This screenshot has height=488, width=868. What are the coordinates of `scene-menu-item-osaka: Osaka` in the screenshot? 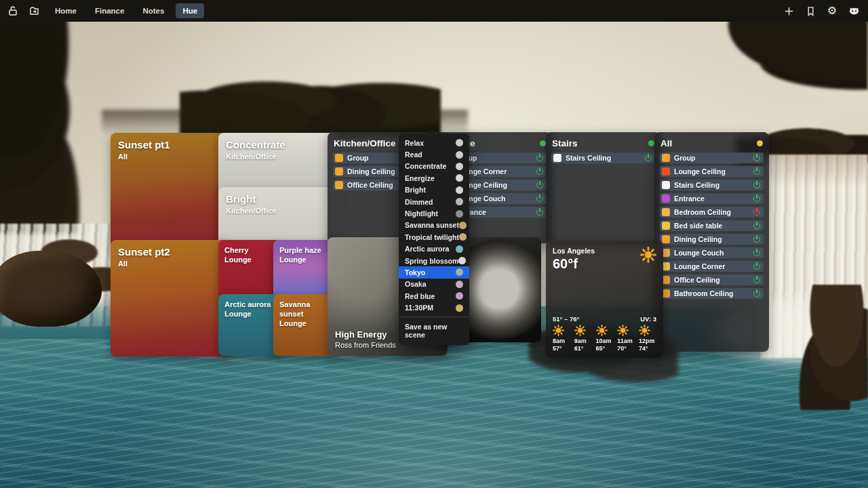 It's located at (434, 285).